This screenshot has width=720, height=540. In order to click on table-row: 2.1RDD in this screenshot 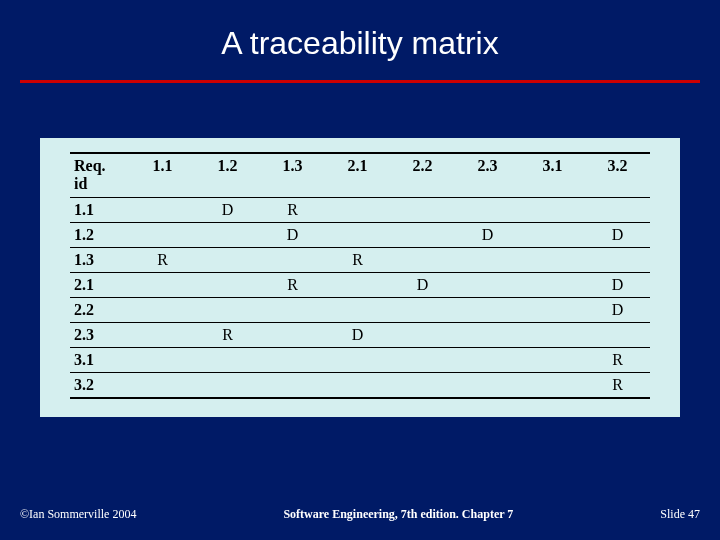, I will do `click(360, 284)`.